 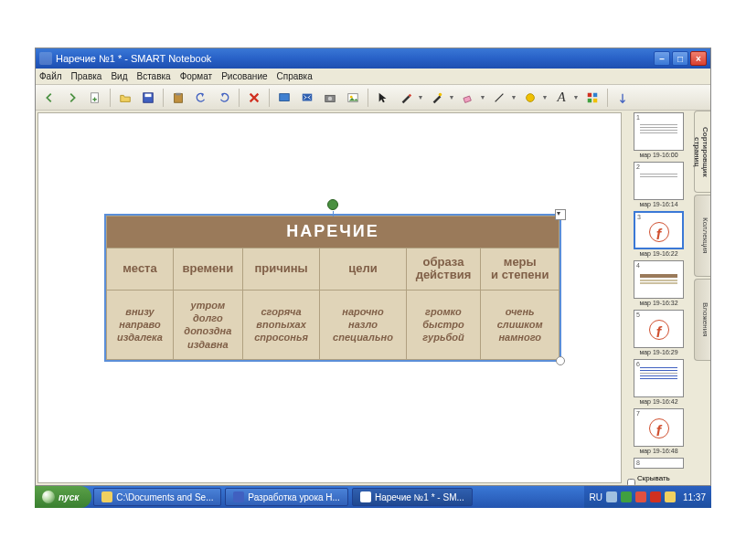 What do you see at coordinates (254, 98) in the screenshot?
I see `delete-button` at bounding box center [254, 98].